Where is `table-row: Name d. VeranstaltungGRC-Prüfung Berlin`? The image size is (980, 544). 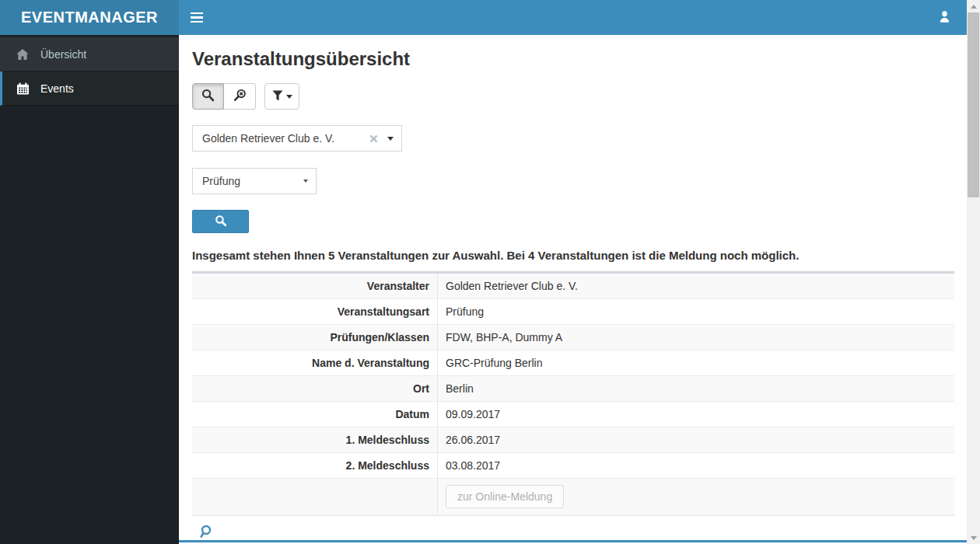 table-row: Name d. VeranstaltungGRC-Prüfung Berlin is located at coordinates (573, 364).